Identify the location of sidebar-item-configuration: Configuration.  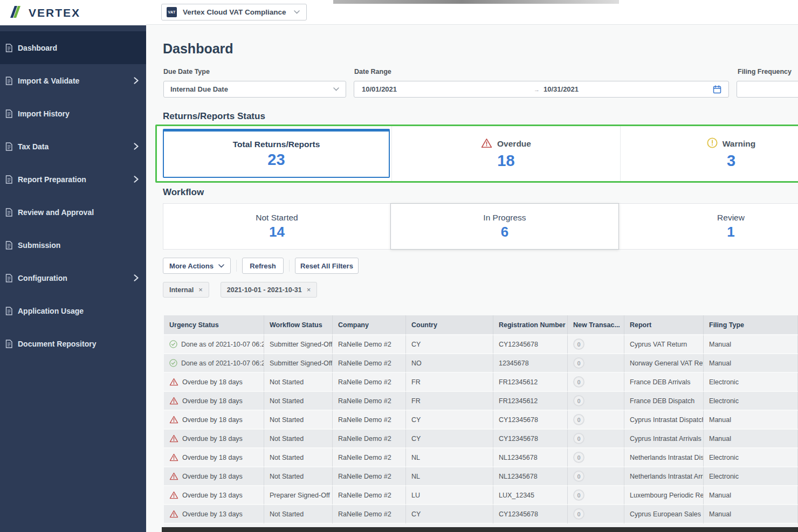
(73, 278).